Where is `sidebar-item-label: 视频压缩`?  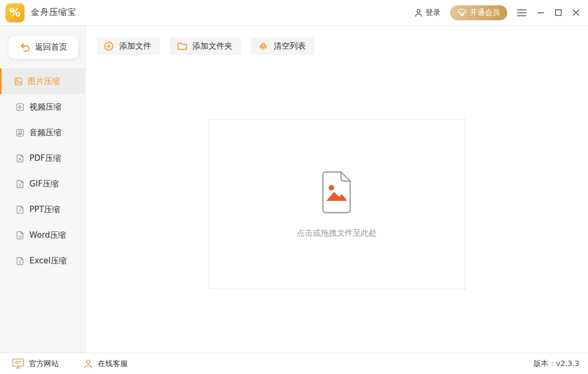
sidebar-item-label: 视频压缩 is located at coordinates (45, 107).